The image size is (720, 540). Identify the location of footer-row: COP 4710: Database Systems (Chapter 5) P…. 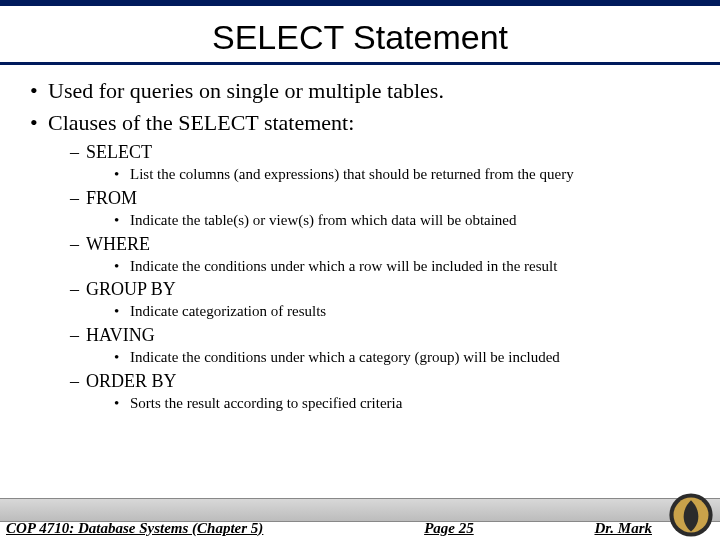
(360, 529).